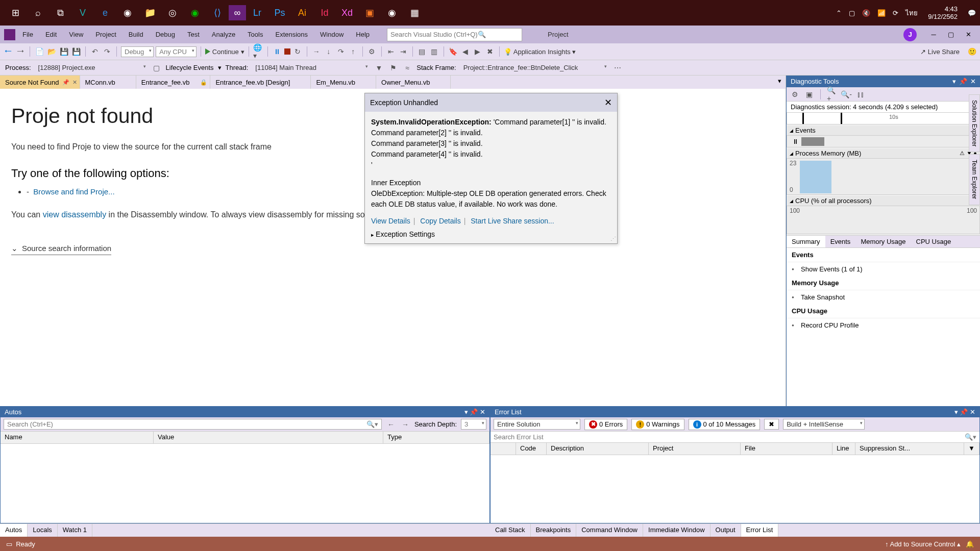 This screenshot has width=980, height=551. Describe the element at coordinates (558, 35) in the screenshot. I see `project-selector: Project` at that location.